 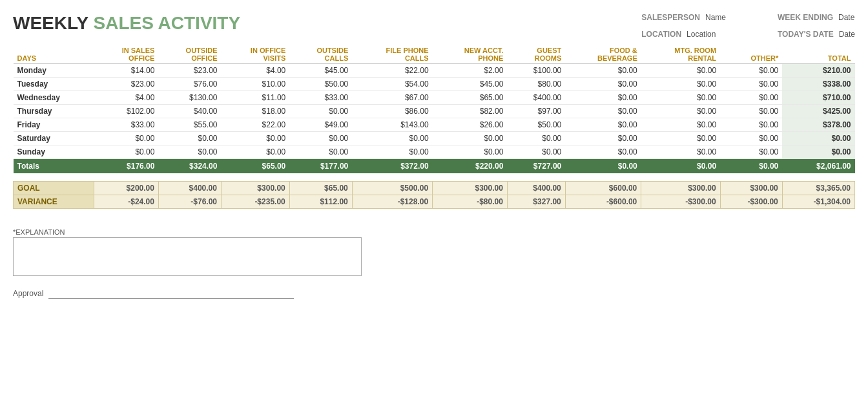 I want to click on variance-new-acct-phone: -$80.00, so click(x=470, y=202).